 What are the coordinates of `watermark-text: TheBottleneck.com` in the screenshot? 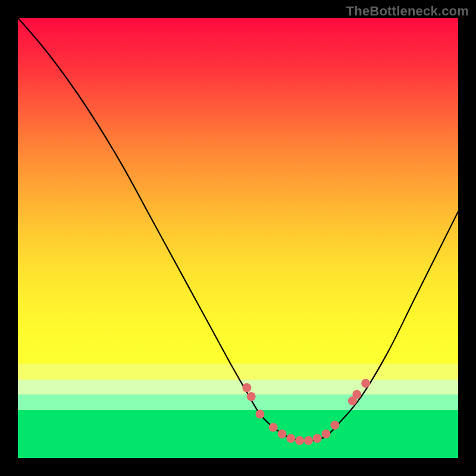 It's located at (408, 11).